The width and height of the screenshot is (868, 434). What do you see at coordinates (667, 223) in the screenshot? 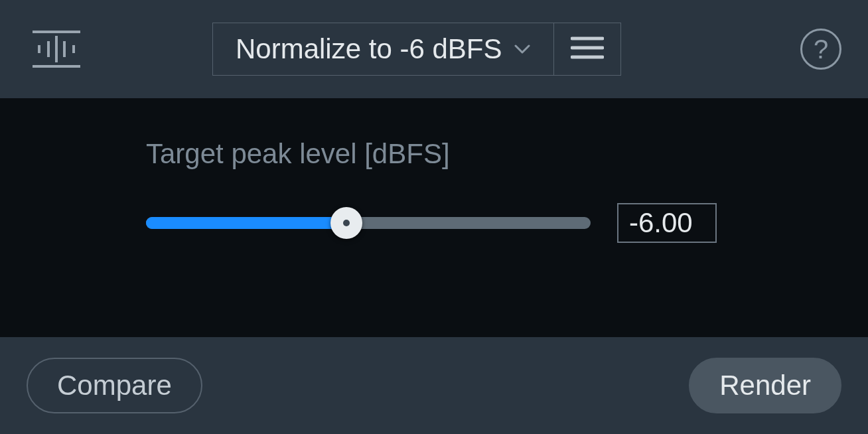
I see `target-peak-input` at bounding box center [667, 223].